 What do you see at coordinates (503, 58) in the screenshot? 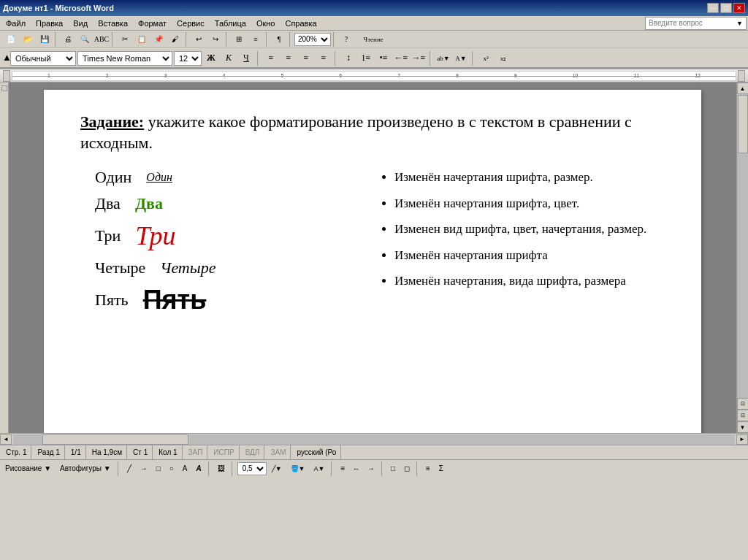
I see `subscript-button: x₂` at bounding box center [503, 58].